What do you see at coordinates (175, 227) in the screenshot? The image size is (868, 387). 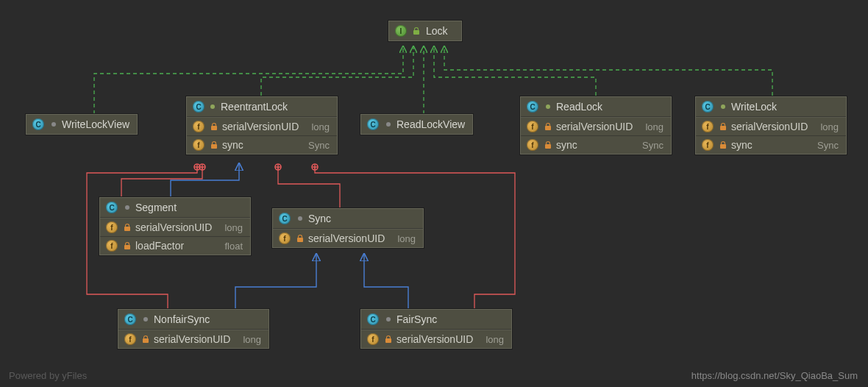 I see `node-segment: Segment serialVersionUID long loadFactor…` at bounding box center [175, 227].